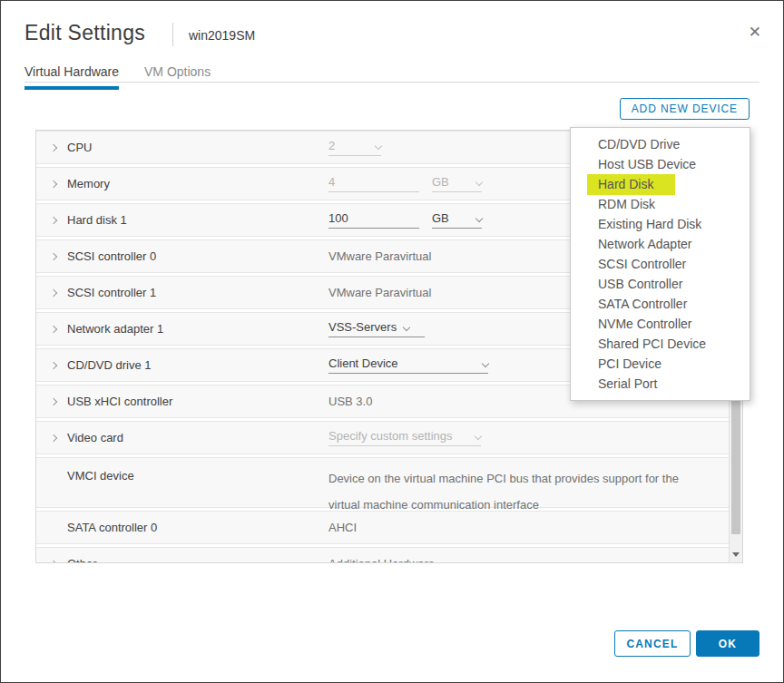 This screenshot has height=683, width=784. I want to click on menu-item-rdm-disk: RDM Disk, so click(661, 204).